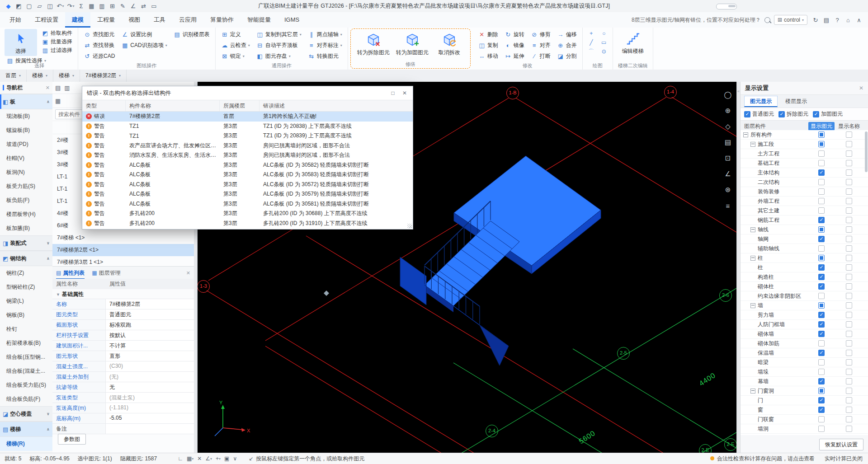 The height and width of the screenshot is (464, 868). I want to click on nav-item: 钢梁(L), so click(26, 301).